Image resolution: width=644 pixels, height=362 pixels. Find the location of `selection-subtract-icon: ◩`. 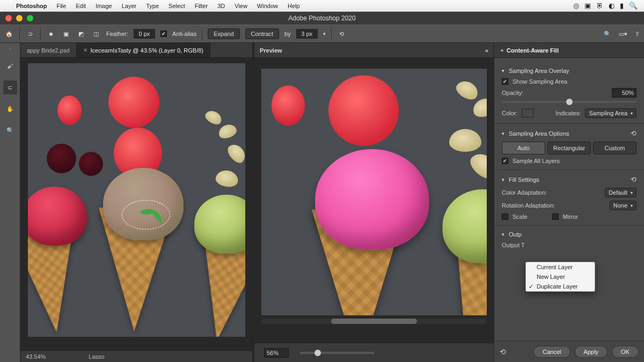

selection-subtract-icon: ◩ is located at coordinates (81, 34).